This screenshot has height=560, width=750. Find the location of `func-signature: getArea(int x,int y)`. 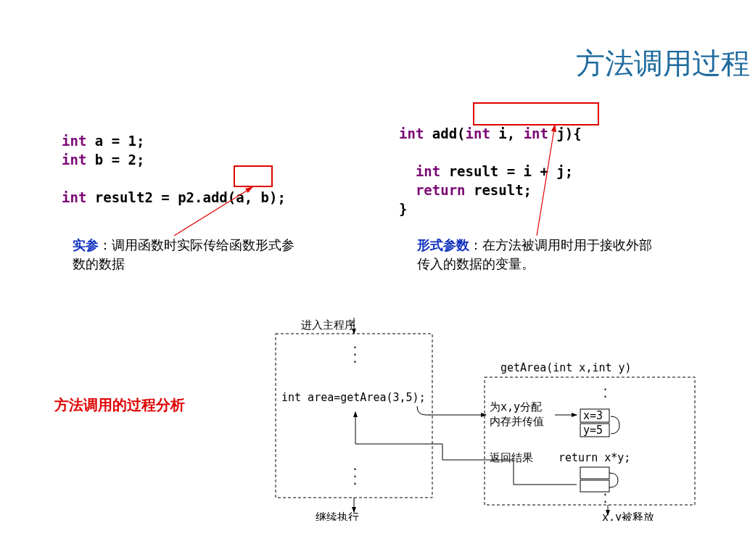

func-signature: getArea(int x,int y) is located at coordinates (566, 368).